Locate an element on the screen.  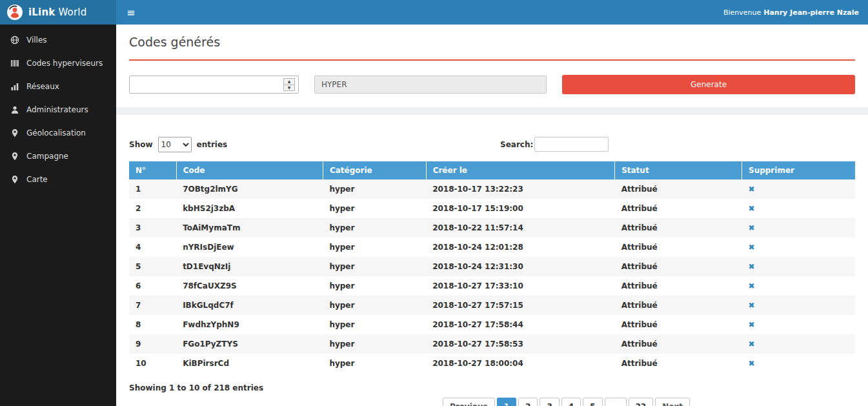
page-button: 5 is located at coordinates (592, 401).